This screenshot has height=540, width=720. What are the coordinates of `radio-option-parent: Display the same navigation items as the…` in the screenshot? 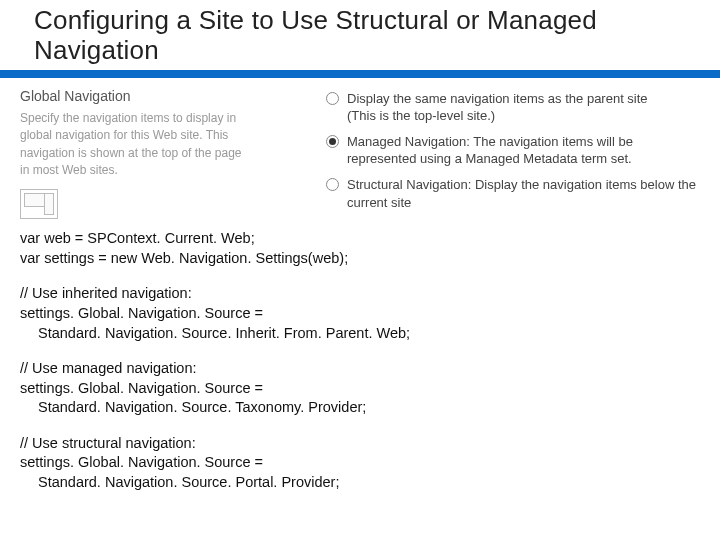 It's located at (513, 108).